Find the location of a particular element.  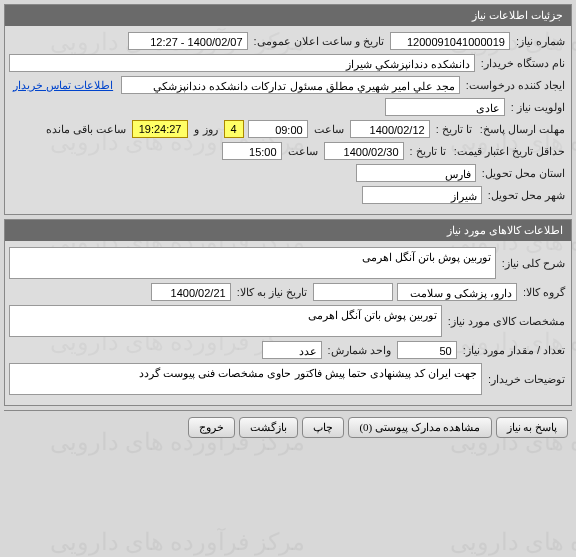

field-delivery-province: فارس is located at coordinates (416, 173).